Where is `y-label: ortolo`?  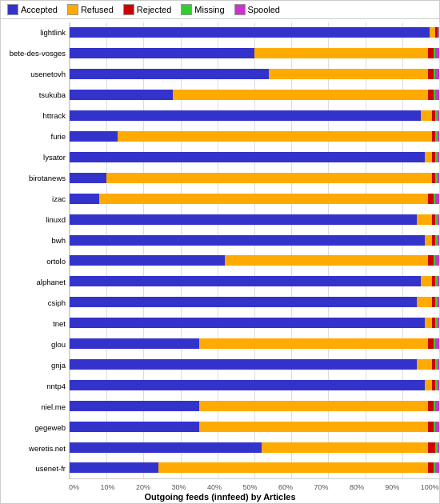
y-label: ortolo is located at coordinates (56, 261).